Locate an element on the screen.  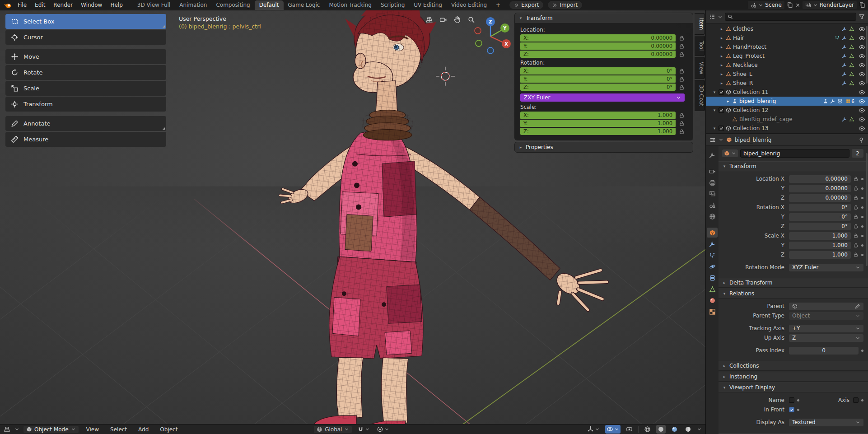
tab-add-workspace: + is located at coordinates (498, 5).